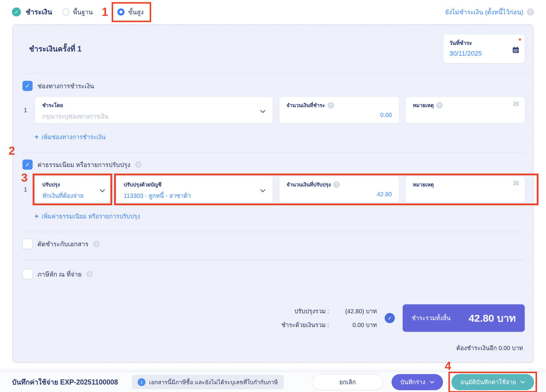 Image resolution: width=546 pixels, height=392 pixels. I want to click on cash-total-value: 0.00 บาท, so click(354, 325).